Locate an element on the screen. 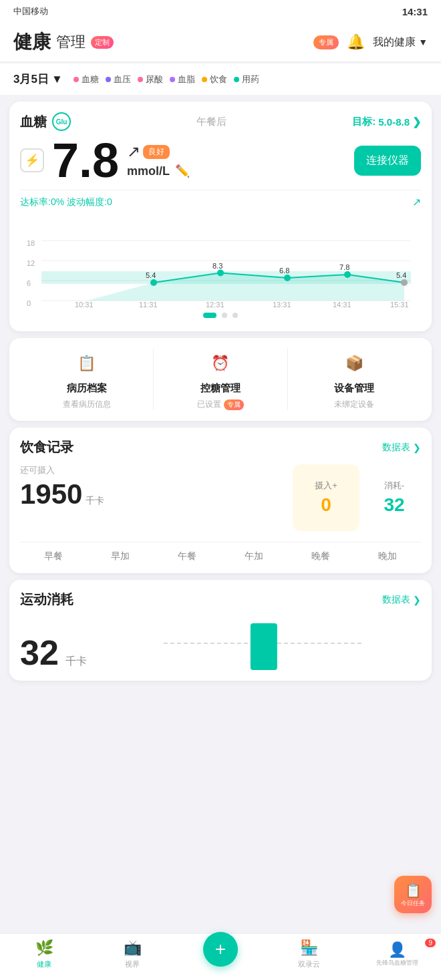 The width and height of the screenshot is (441, 980). health-nav-icon: 🌿 is located at coordinates (44, 948).